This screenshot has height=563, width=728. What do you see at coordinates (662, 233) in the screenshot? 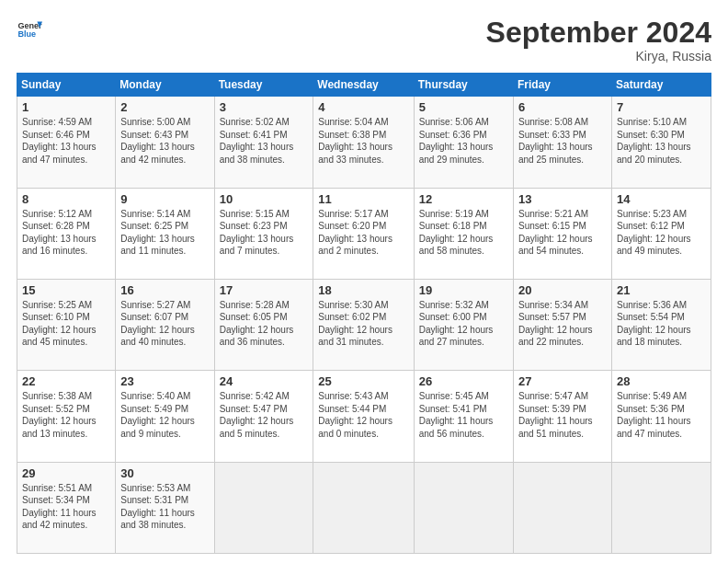
I see `day-info: Sunrise: 5:23 AM Sunset: 6:12 PM Dayligh…` at bounding box center [662, 233].